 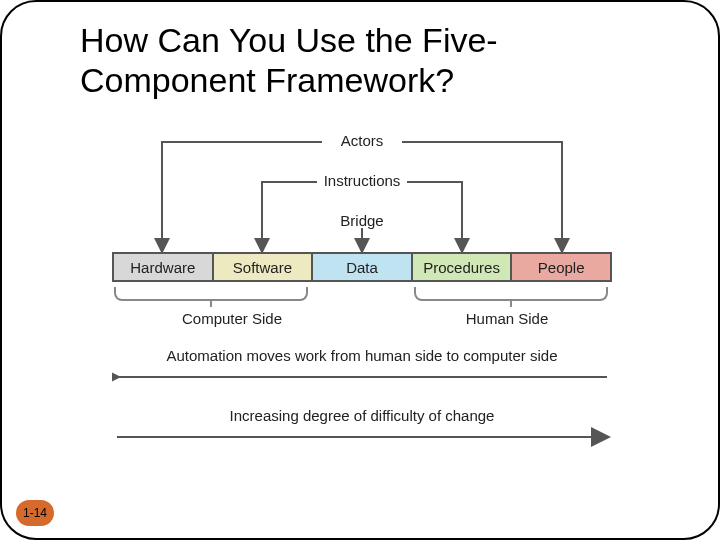 I want to click on label-difficulty: Increasing degree of difficulty of chang…, so click(x=362, y=416).